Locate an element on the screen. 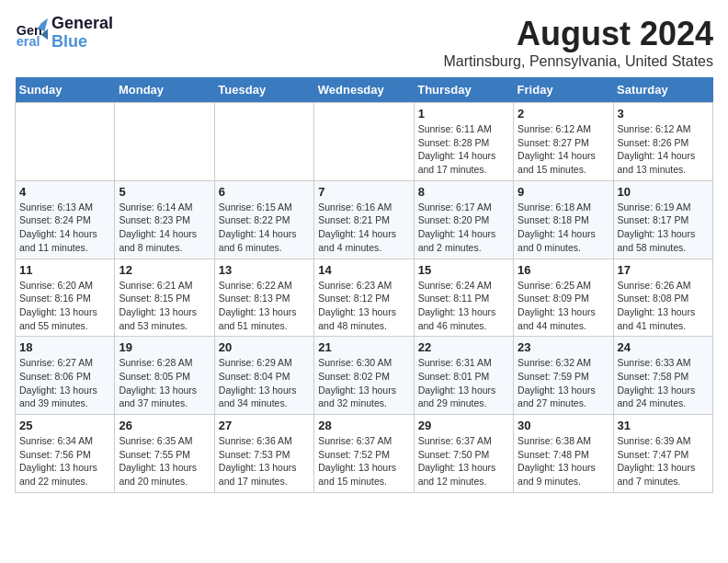 The image size is (728, 563). title-area: August 2024 Martinsburg, Pennsylvania, U… is located at coordinates (579, 42).